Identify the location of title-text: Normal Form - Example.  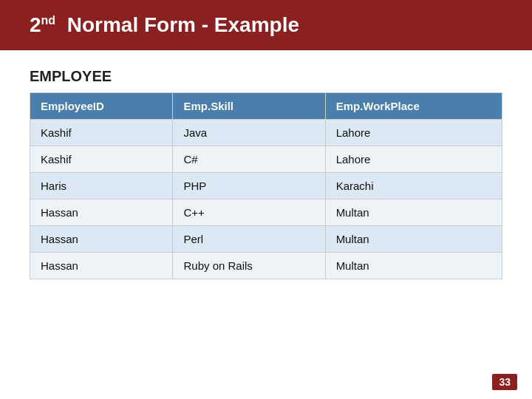
(183, 25).